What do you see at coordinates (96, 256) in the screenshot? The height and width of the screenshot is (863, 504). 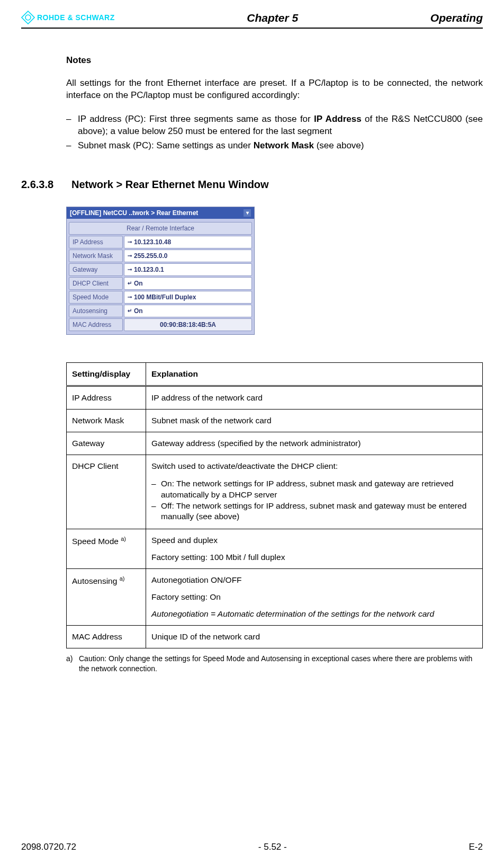 I see `label-mask: Network Mask` at bounding box center [96, 256].